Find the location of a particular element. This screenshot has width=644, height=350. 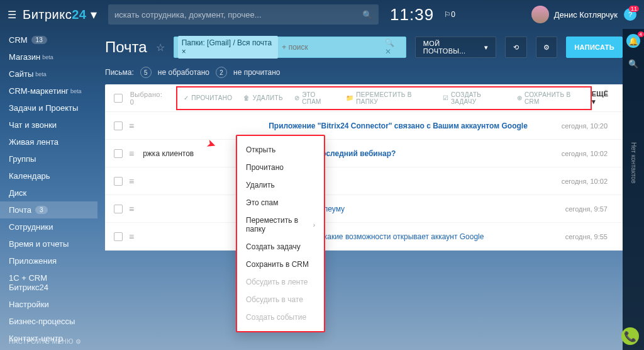

search-icon: 🔍 is located at coordinates (367, 15).